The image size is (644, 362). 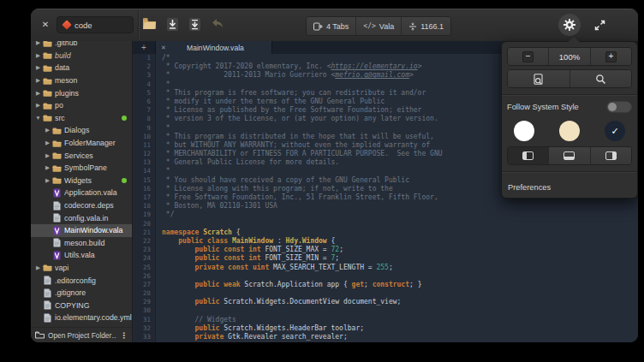 What do you see at coordinates (38, 118) in the screenshot?
I see `chevron-down-icon: ▼` at bounding box center [38, 118].